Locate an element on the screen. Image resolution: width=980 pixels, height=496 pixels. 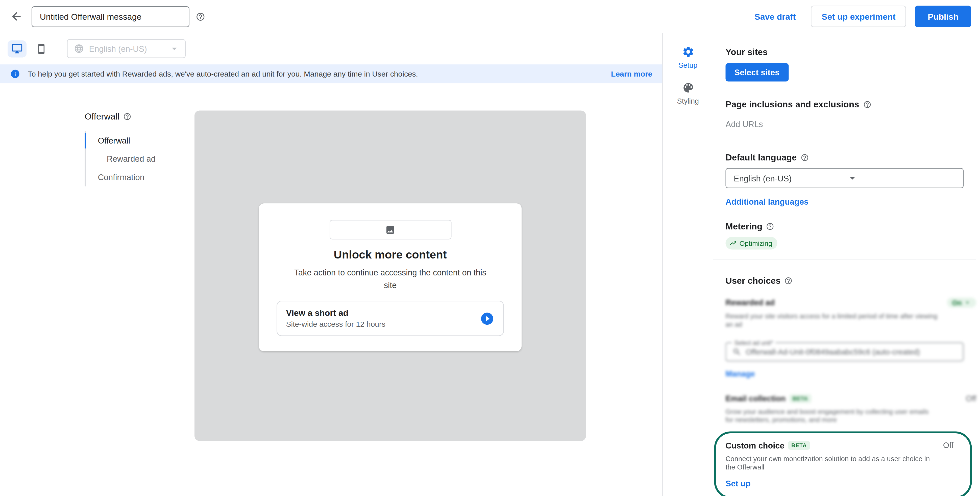
learn-more-link: Learn more is located at coordinates (632, 74).